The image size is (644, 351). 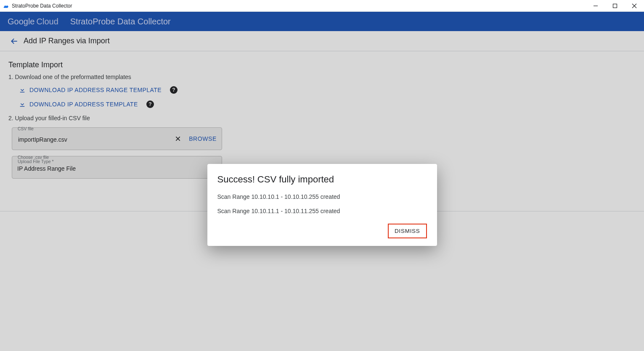 What do you see at coordinates (322, 197) in the screenshot?
I see `dialog-message-1: Scan Range 10.10.10.1 - 10.10.10.255 cre…` at bounding box center [322, 197].